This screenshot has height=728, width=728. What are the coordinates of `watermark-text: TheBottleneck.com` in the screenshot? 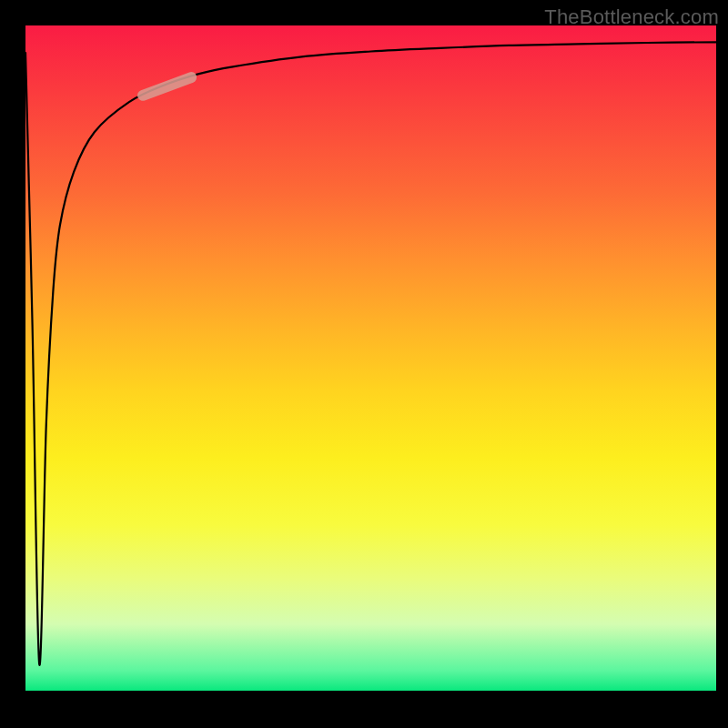 It's located at (632, 17).